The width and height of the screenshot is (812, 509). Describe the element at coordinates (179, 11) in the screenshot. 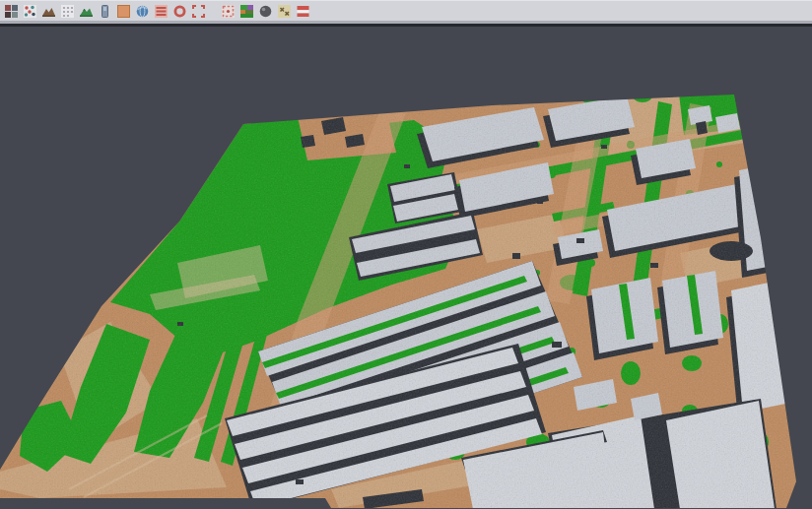

I see `red-ring-icon` at that location.